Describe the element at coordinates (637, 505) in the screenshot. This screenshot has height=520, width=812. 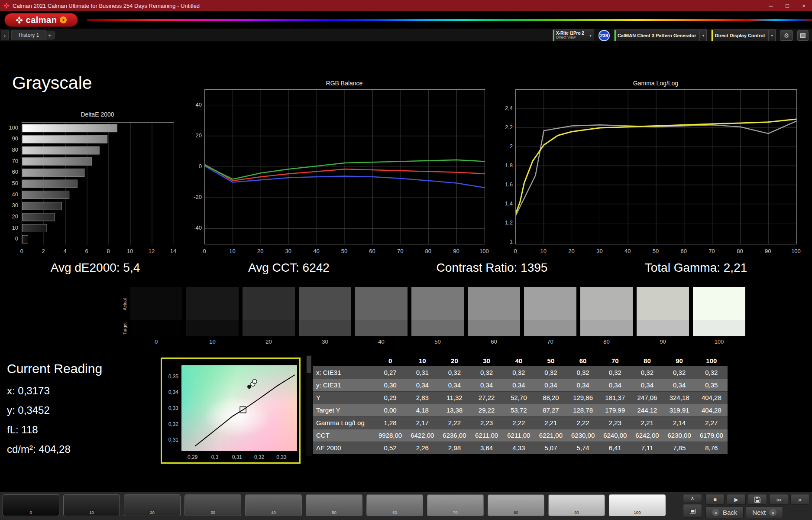
I see `pattern-patch-100: 100` at that location.